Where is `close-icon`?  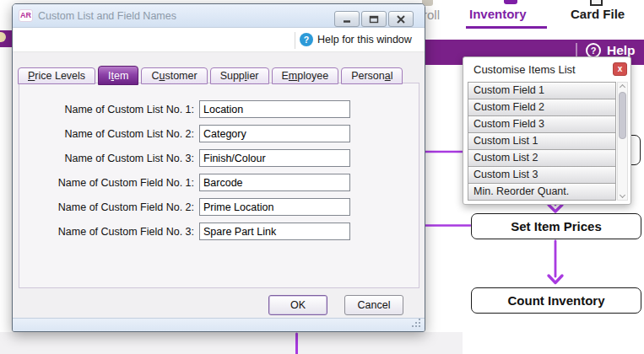
close-icon is located at coordinates (401, 19).